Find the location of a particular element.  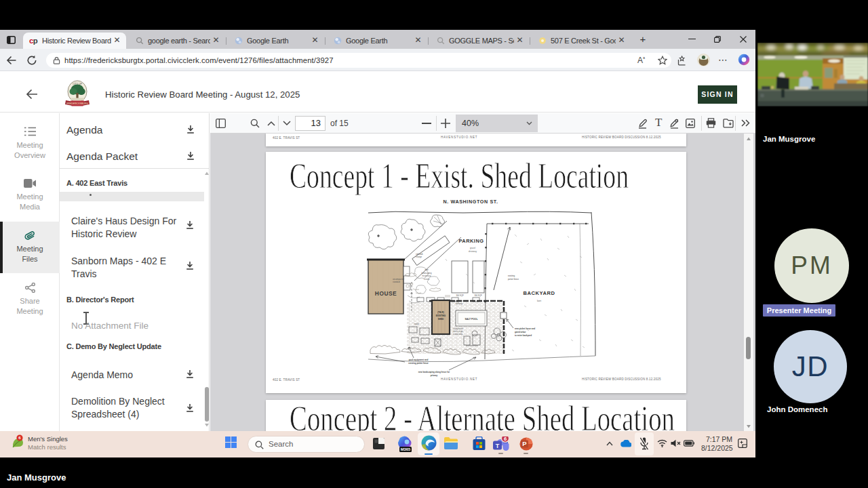

svg-text: in-pool area is located at coordinates (458, 334).